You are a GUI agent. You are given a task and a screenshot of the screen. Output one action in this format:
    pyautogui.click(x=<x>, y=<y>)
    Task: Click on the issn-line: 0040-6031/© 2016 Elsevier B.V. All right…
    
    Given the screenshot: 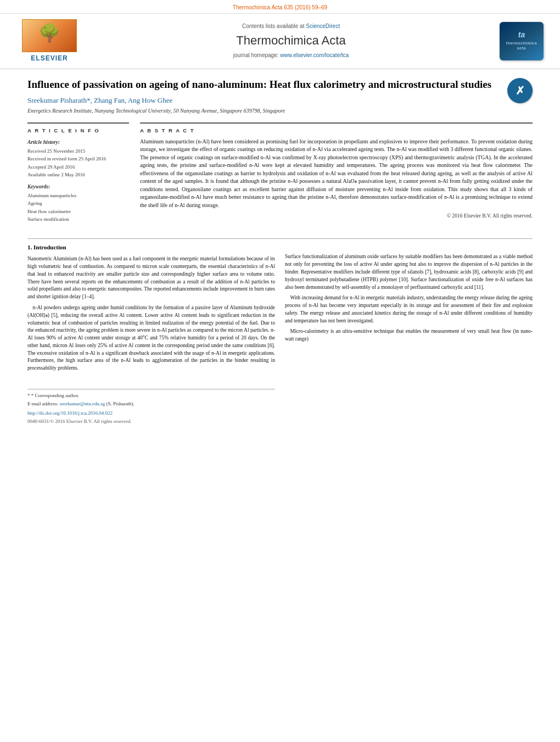 What is the action you would take?
    pyautogui.click(x=152, y=422)
    